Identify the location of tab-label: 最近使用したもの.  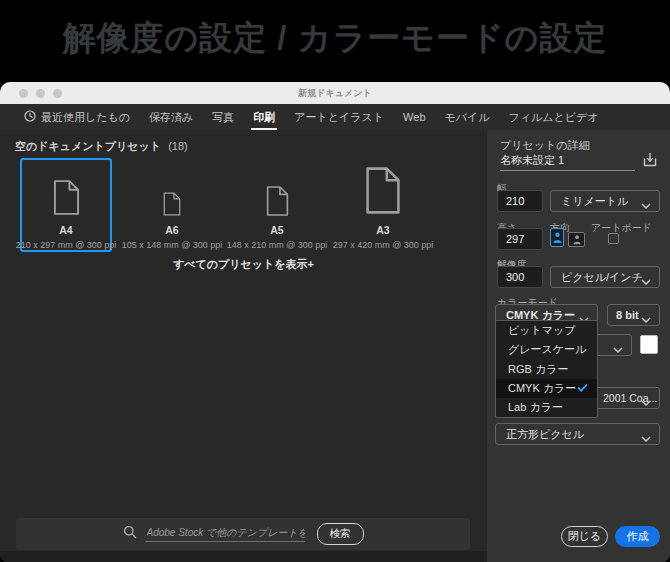
(86, 118).